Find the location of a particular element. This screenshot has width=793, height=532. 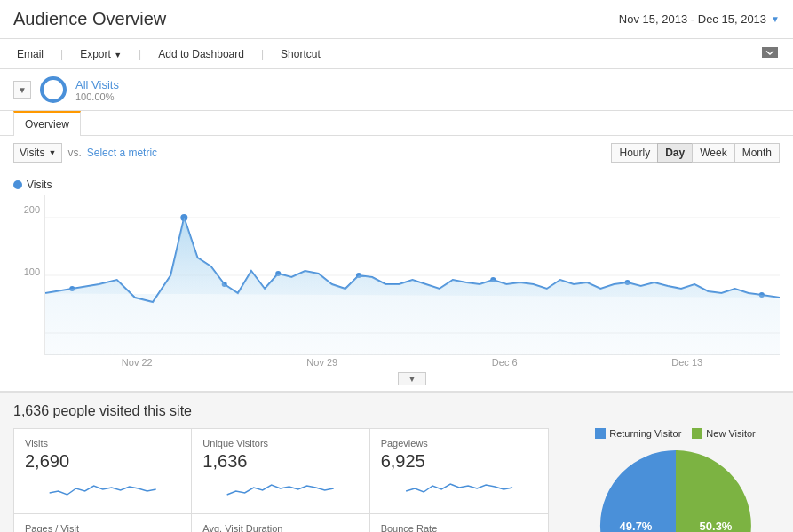

segment-circle-icon is located at coordinates (53, 90).